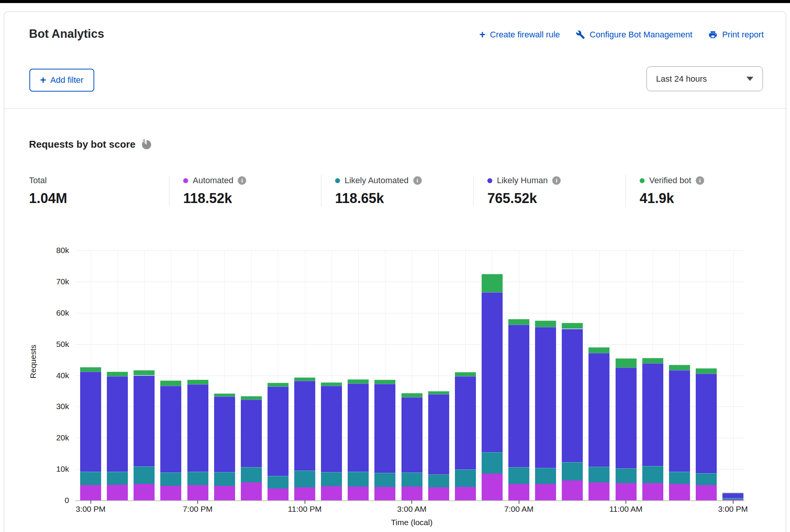 Image resolution: width=790 pixels, height=532 pixels. Describe the element at coordinates (736, 35) in the screenshot. I see `print-report-link: Print report` at that location.